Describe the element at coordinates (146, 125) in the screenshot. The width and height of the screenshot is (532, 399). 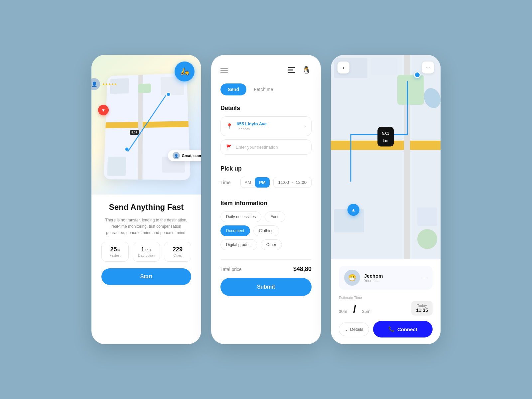
I see `hero-section: 5.01 🛵 👤 ★★★★★ ♥ 👤 Great, soon.` at that location.